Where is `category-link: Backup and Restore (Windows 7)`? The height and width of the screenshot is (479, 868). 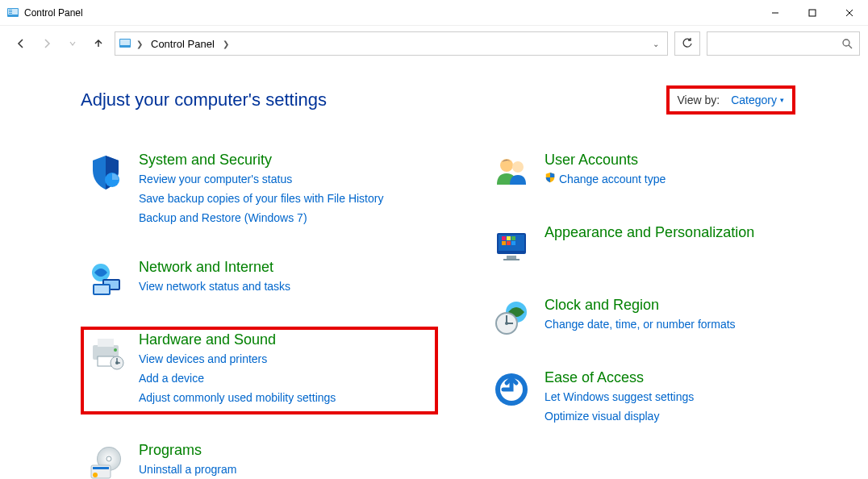 category-link: Backup and Restore (Windows 7) is located at coordinates (261, 218).